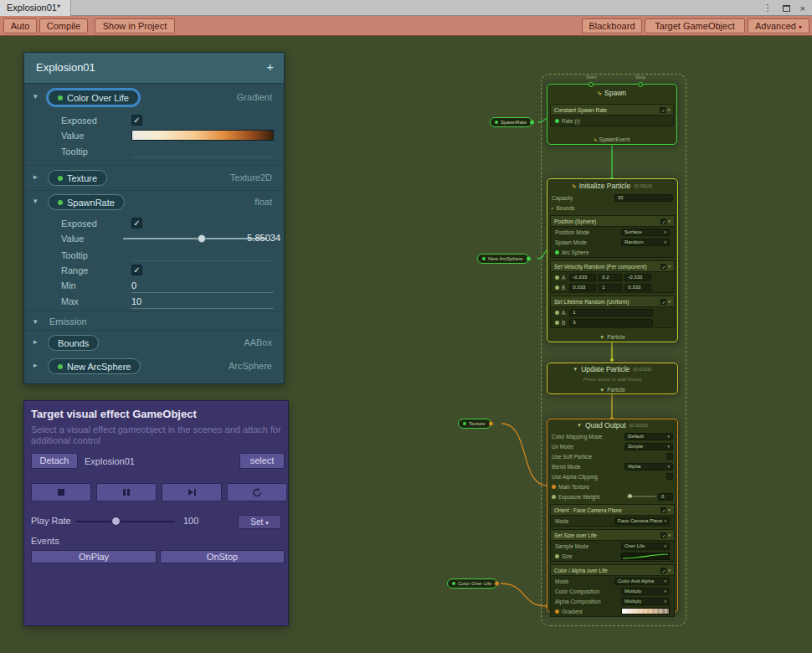 This screenshot has height=653, width=812. I want to click on size-input-port, so click(558, 556).